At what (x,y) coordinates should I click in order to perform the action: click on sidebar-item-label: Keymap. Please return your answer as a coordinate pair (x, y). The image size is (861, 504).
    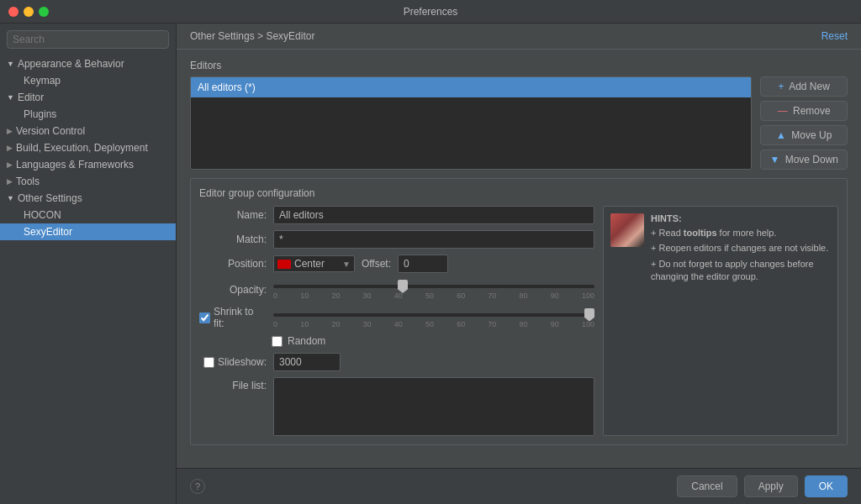
    Looking at the image, I should click on (42, 81).